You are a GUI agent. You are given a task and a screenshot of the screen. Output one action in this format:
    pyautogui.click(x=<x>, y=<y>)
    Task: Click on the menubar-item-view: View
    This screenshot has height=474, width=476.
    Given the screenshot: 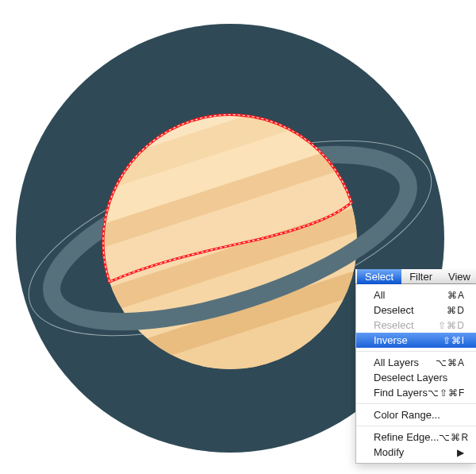 What is the action you would take?
    pyautogui.click(x=459, y=276)
    